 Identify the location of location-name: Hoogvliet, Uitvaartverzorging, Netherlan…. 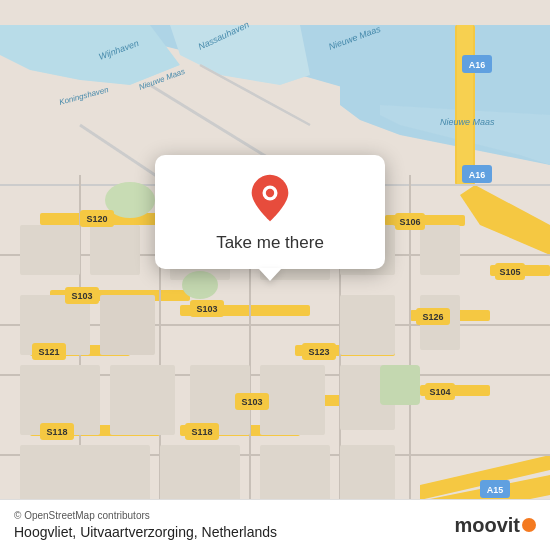
(146, 532).